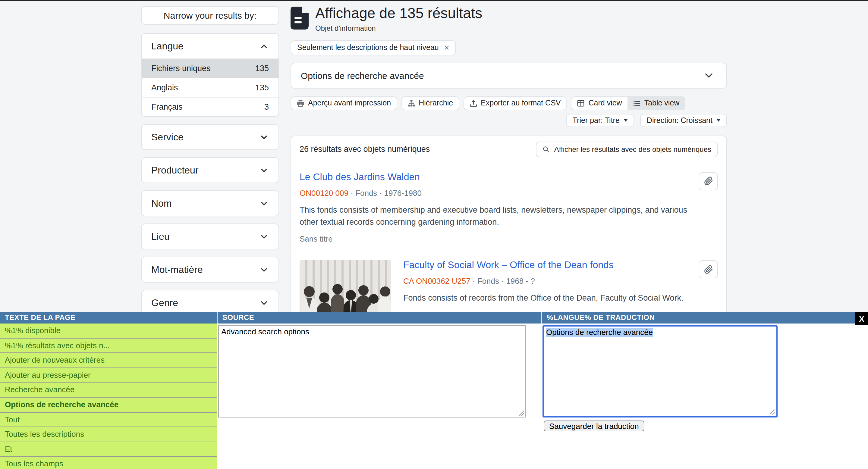 The height and width of the screenshot is (469, 868). What do you see at coordinates (509, 121) in the screenshot?
I see `sort-controls: Trier par: Titre Direction: Croissant` at bounding box center [509, 121].